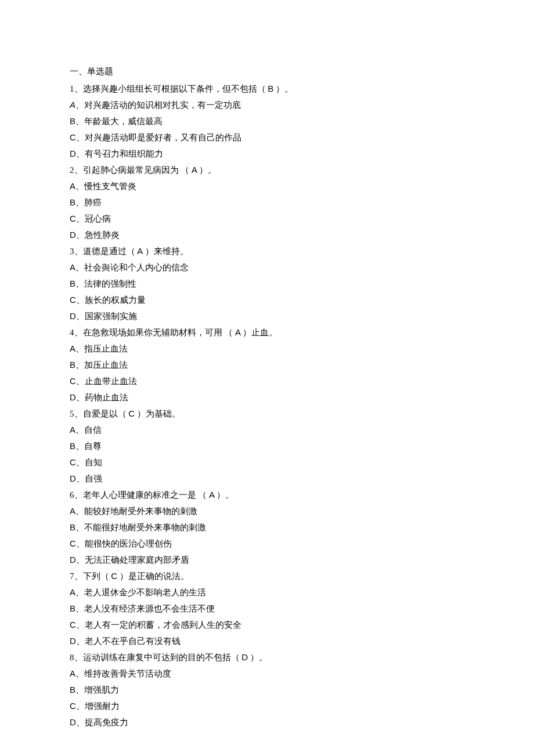 The width and height of the screenshot is (534, 756). I want to click on question-option: C、族长的权威力量, so click(267, 300).